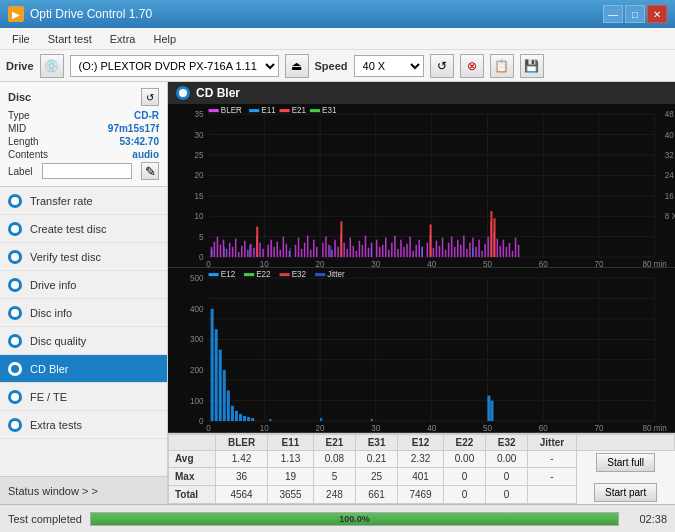 Image resolution: width=675 pixels, height=532 pixels. I want to click on svg-text: 5, so click(202, 238).